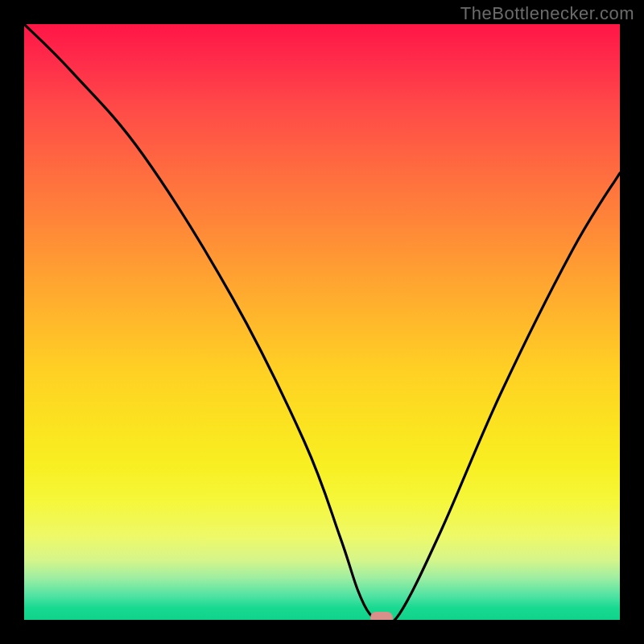 The width and height of the screenshot is (644, 644). What do you see at coordinates (547, 14) in the screenshot?
I see `watermark-text: TheBottlenecker.com` at bounding box center [547, 14].